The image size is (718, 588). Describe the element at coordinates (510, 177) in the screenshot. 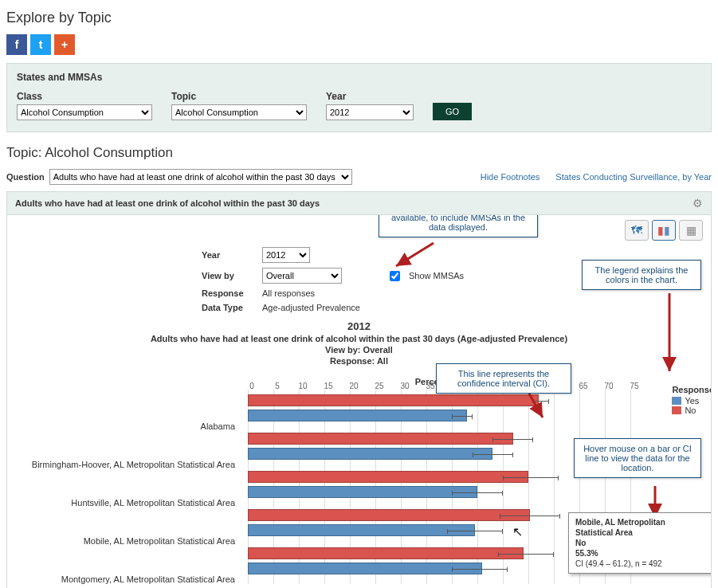

I see `hide-footnotes-link: Hide Footnotes` at that location.